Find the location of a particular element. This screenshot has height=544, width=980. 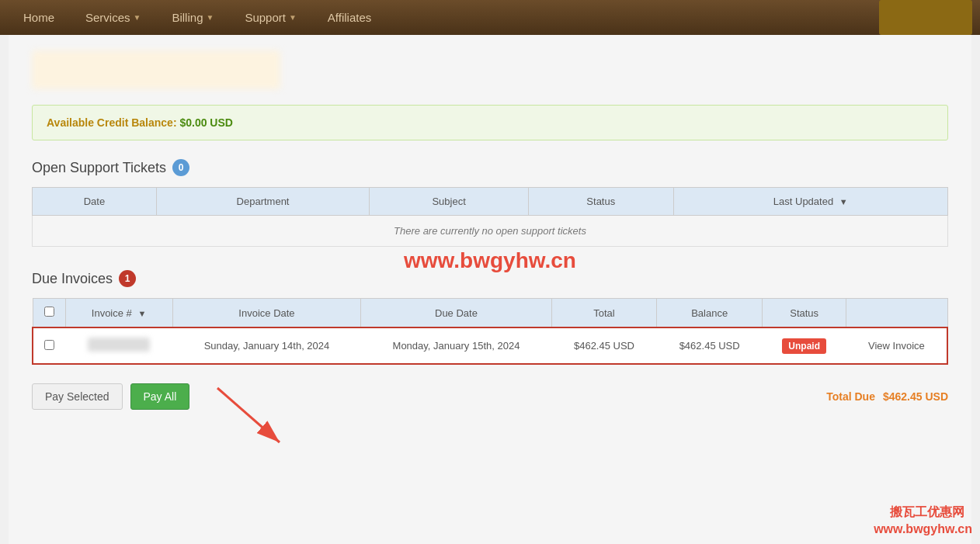

invoice-sort-icon: ▼ is located at coordinates (141, 314).